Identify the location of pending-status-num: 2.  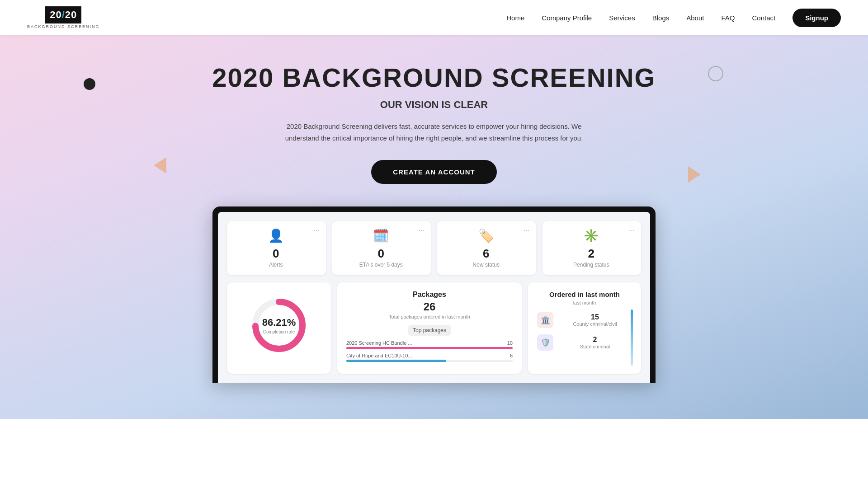
(591, 254).